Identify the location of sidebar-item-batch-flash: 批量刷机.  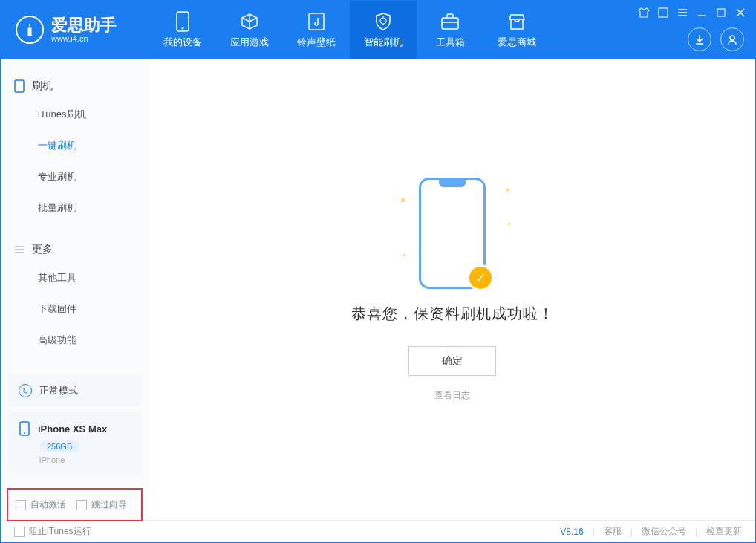
(74, 208).